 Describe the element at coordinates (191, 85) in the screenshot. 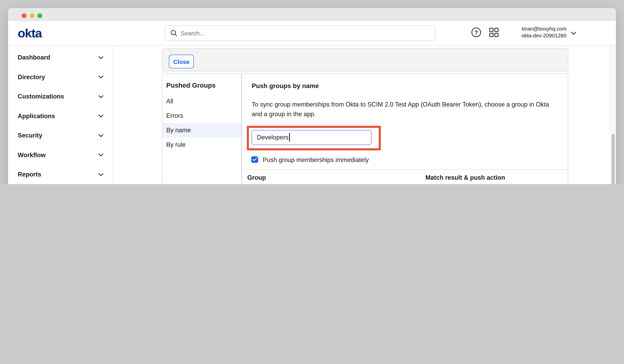

I see `subnav-title: Pushed Groups` at that location.